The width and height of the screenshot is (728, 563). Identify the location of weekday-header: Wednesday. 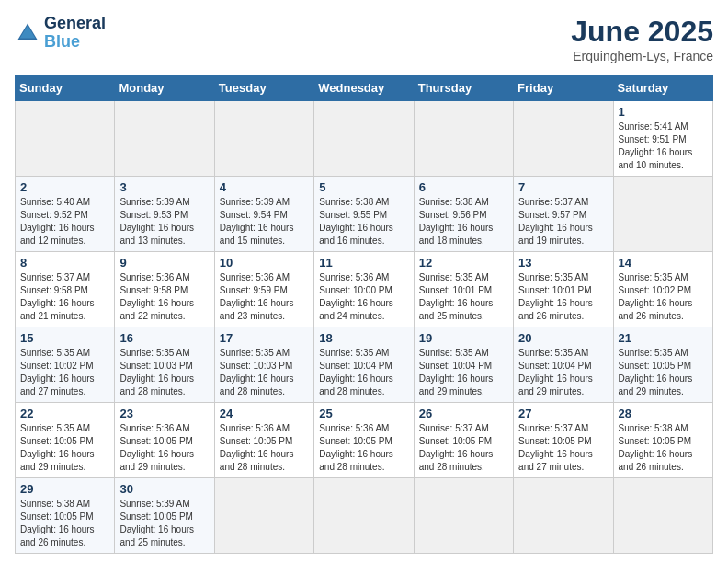
(364, 88).